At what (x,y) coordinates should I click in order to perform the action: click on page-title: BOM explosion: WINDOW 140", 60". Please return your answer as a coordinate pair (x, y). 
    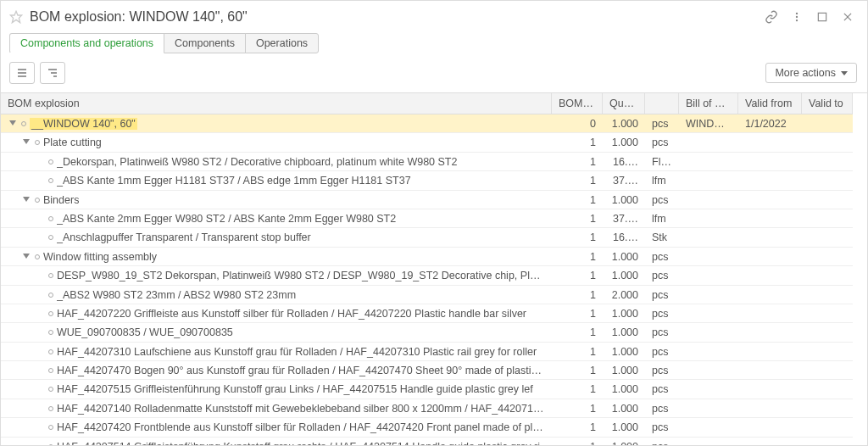
    Looking at the image, I should click on (392, 17).